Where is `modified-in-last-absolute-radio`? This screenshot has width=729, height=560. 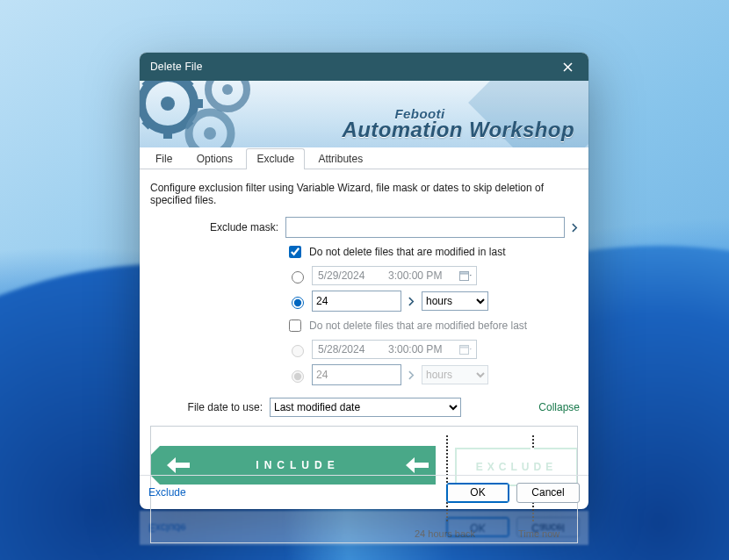
modified-in-last-absolute-radio is located at coordinates (298, 277).